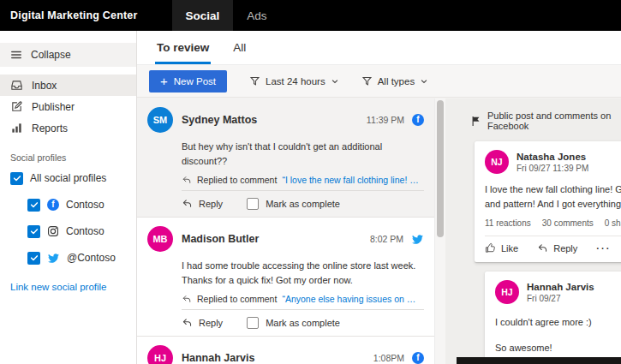 This screenshot has height=364, width=621. Describe the element at coordinates (554, 121) in the screenshot. I see `detail-header-label: Public post and comments on Facebook` at that location.